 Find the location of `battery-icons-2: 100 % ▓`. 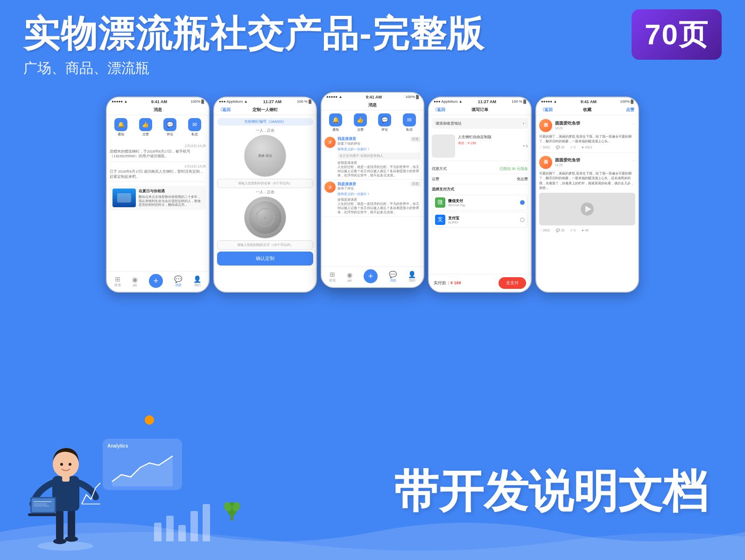

battery-icons-2: 100 % ▓ is located at coordinates (304, 102).